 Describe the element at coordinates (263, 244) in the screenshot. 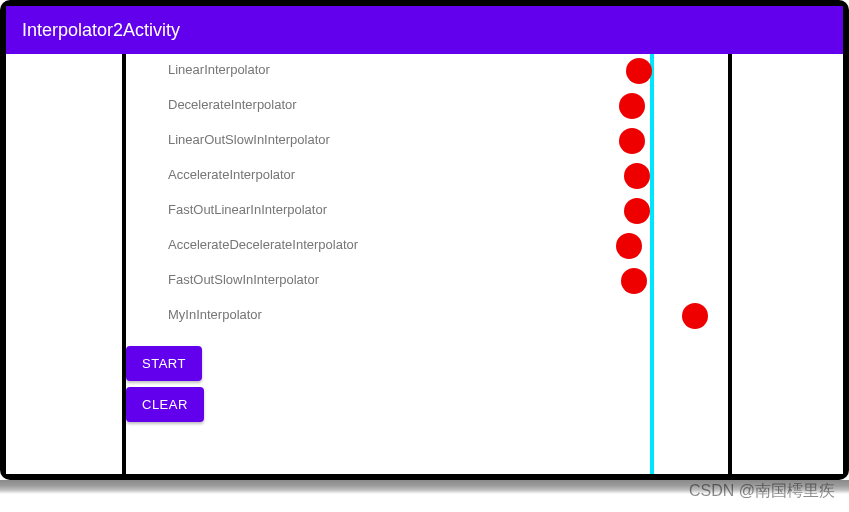

I see `interpolator-label: AccelerateDecelerateInterpolator` at that location.